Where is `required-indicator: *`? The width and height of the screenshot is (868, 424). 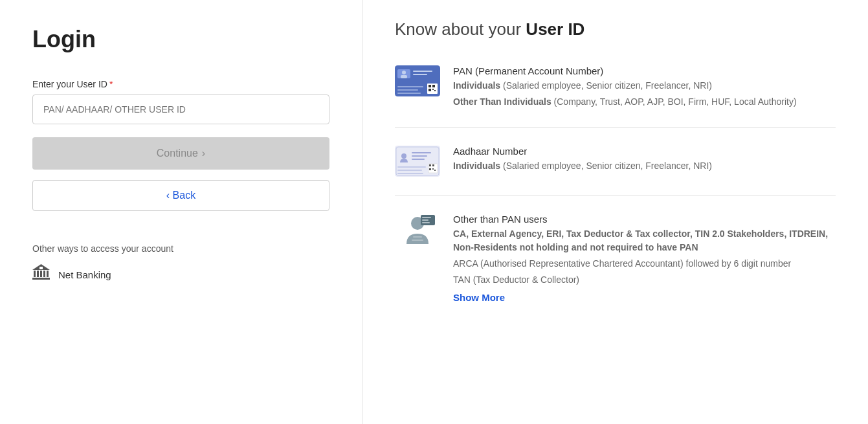
required-indicator: * is located at coordinates (111, 84).